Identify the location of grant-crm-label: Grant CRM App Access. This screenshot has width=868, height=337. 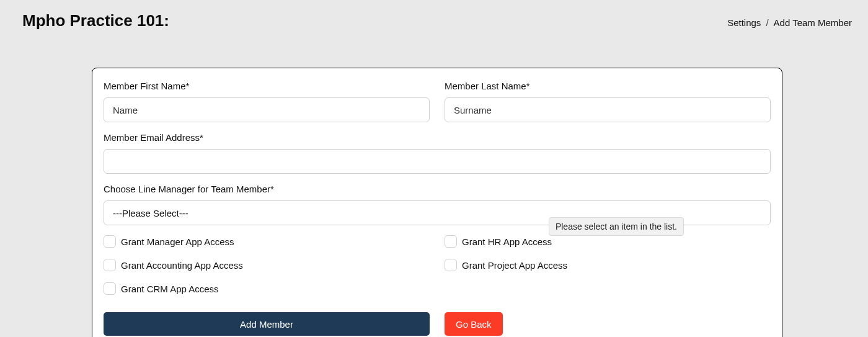
(170, 289).